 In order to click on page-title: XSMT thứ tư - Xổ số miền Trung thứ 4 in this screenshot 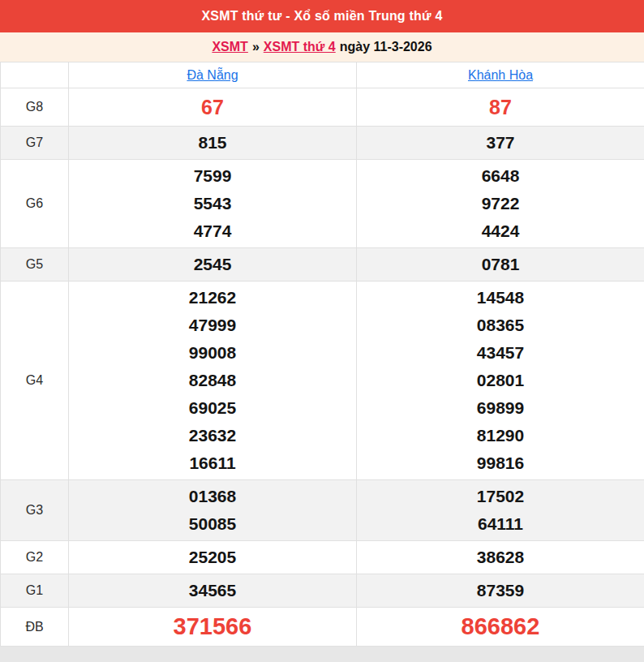, I will do `click(321, 16)`.